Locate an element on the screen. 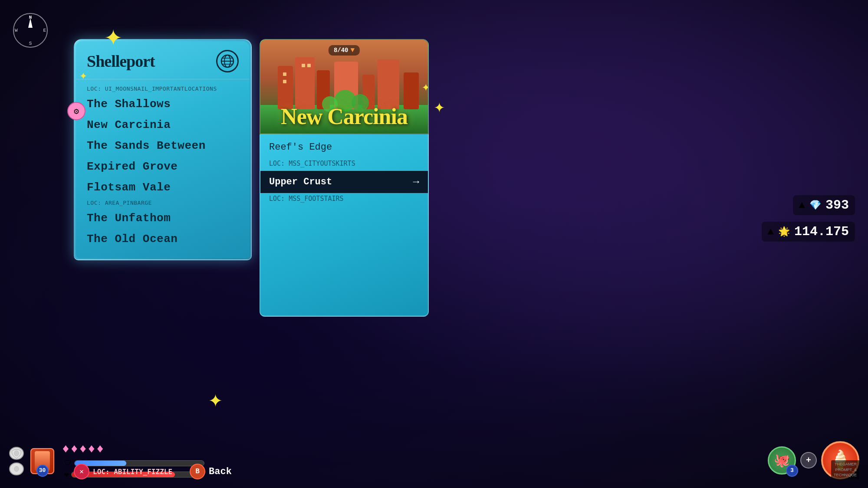  list-item-unfathom: The Unfathom is located at coordinates (163, 218).